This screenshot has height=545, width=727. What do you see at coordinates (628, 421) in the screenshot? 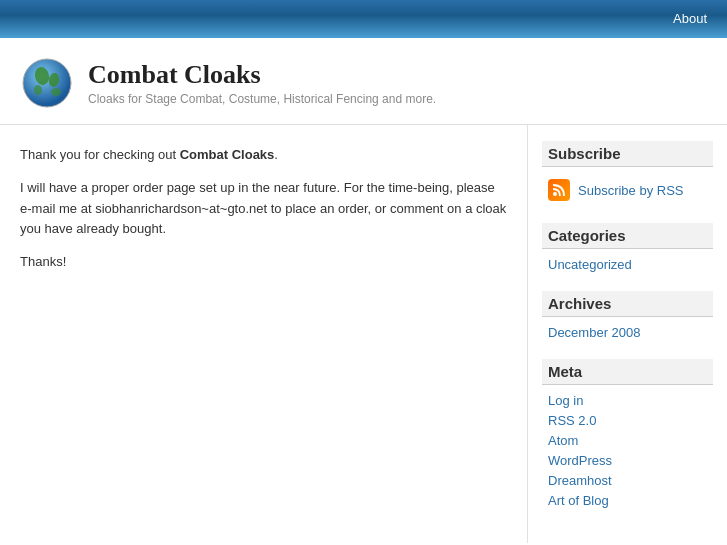
I see `list-item: RSS 2.0` at bounding box center [628, 421].